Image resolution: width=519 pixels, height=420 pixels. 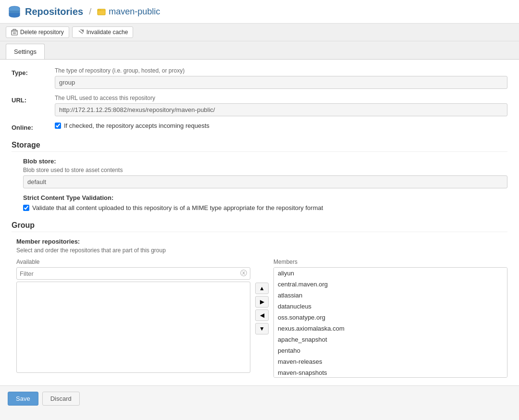 I want to click on list-item: maven-snapshots, so click(x=390, y=372).